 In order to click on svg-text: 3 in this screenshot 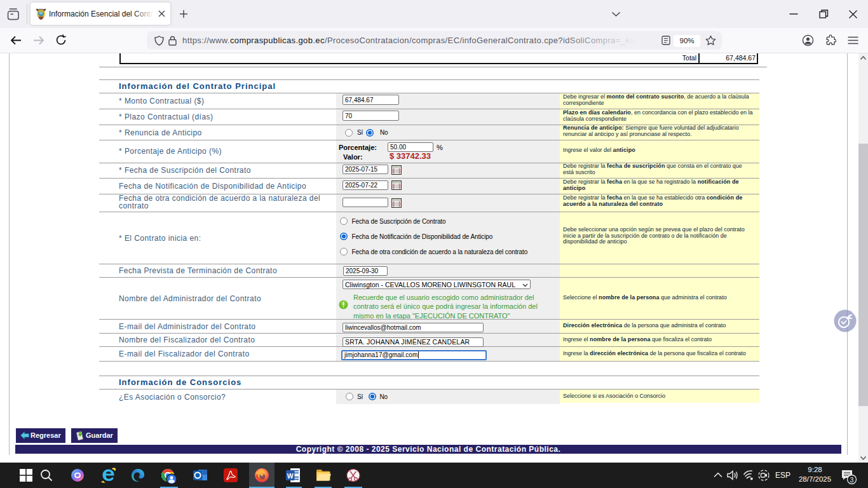, I will do `click(852, 480)`.